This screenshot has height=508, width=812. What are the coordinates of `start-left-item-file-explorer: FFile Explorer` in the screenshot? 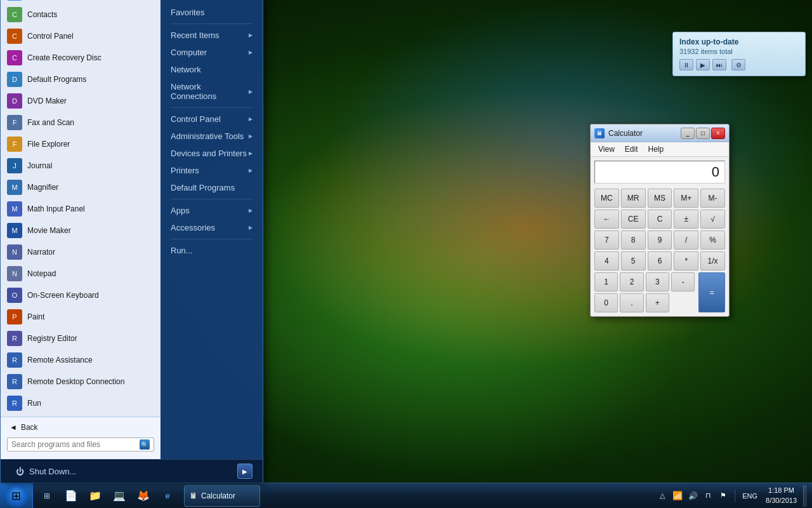 It's located at (81, 144).